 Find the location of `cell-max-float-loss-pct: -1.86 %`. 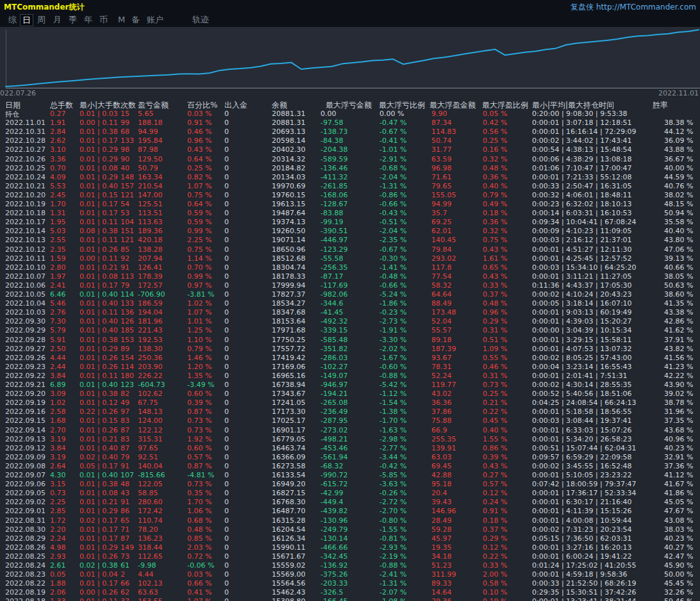

cell-max-float-loss-pct: -1.86 % is located at coordinates (393, 304).